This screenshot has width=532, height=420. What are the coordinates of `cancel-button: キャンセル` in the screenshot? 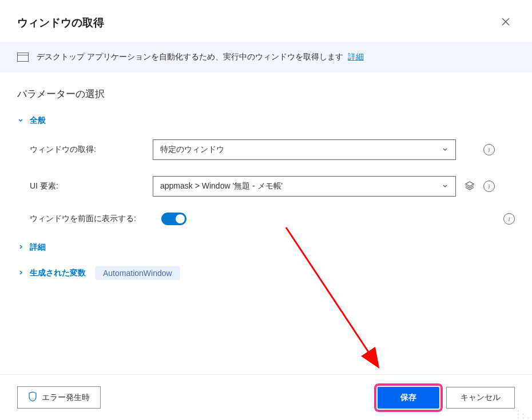 It's located at (481, 398).